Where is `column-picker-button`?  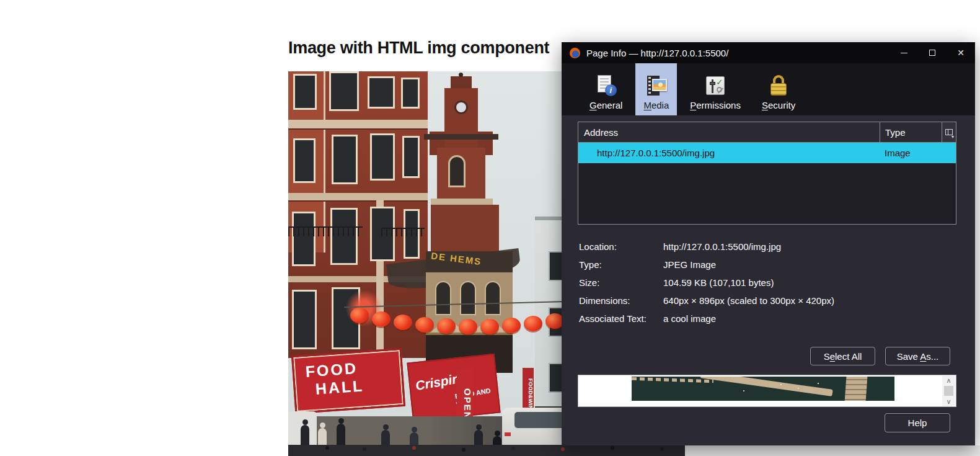
column-picker-button is located at coordinates (948, 132).